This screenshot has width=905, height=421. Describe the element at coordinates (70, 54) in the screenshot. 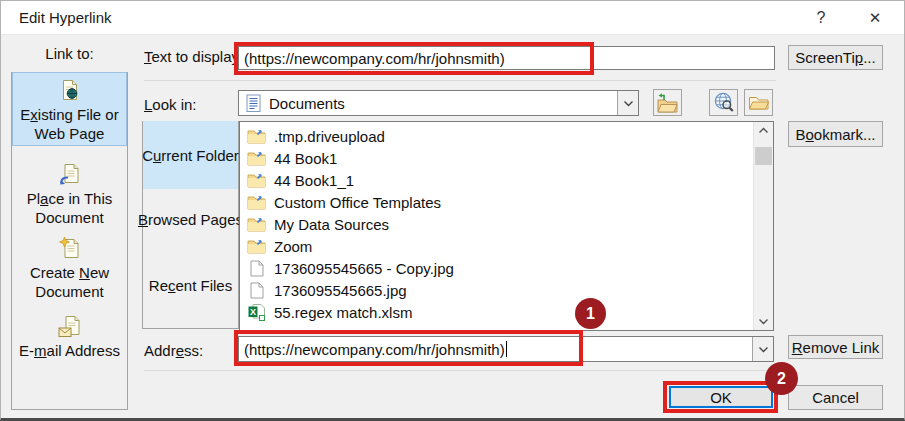

I see `link-to-label: Link to:` at that location.